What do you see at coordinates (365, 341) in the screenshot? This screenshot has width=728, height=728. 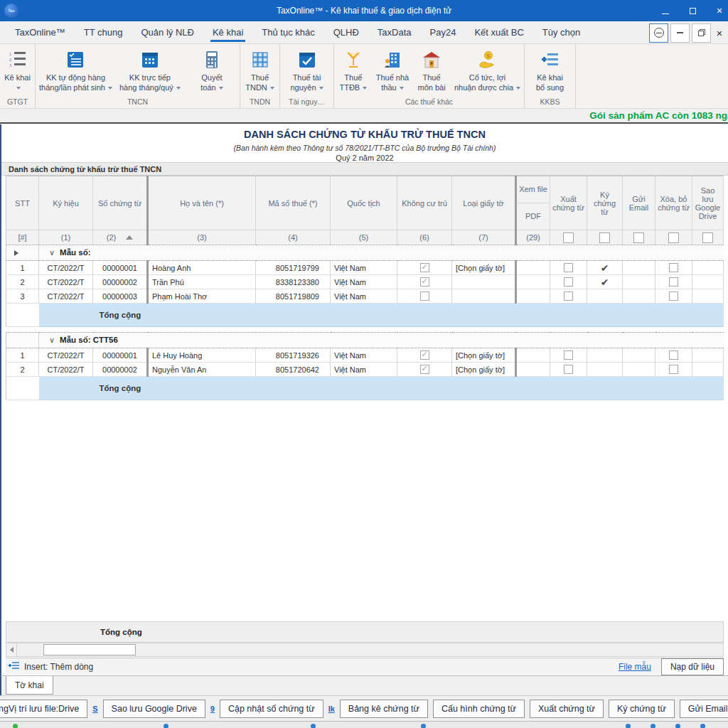 I see `group-header-row: ∨Mẫu số: CTT56` at bounding box center [365, 341].